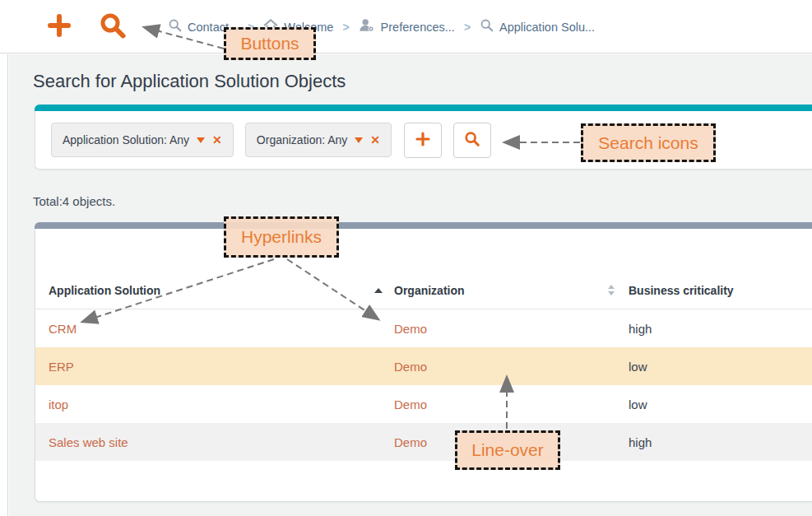 Image resolution: width=812 pixels, height=516 pixels. What do you see at coordinates (367, 27) in the screenshot?
I see `user-gear-icon` at bounding box center [367, 27].